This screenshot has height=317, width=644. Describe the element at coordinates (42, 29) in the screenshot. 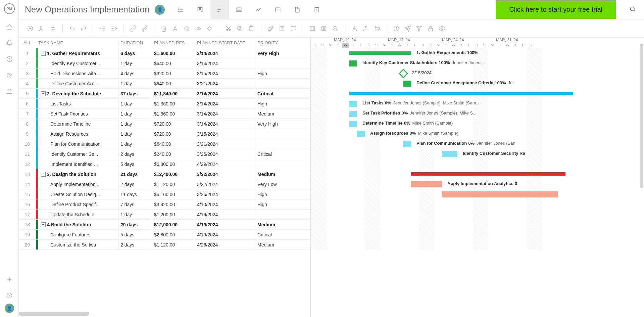

I see `assign-icon` at that location.